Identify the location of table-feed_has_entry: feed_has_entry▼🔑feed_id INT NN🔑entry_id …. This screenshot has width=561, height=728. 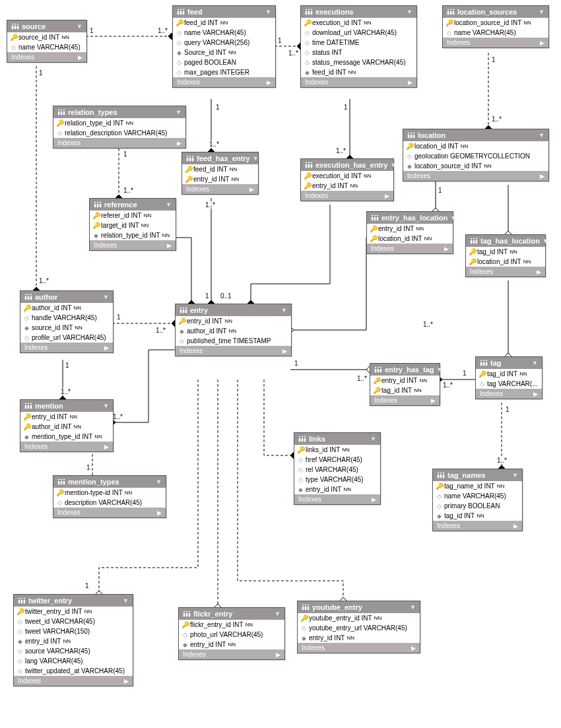
(220, 173).